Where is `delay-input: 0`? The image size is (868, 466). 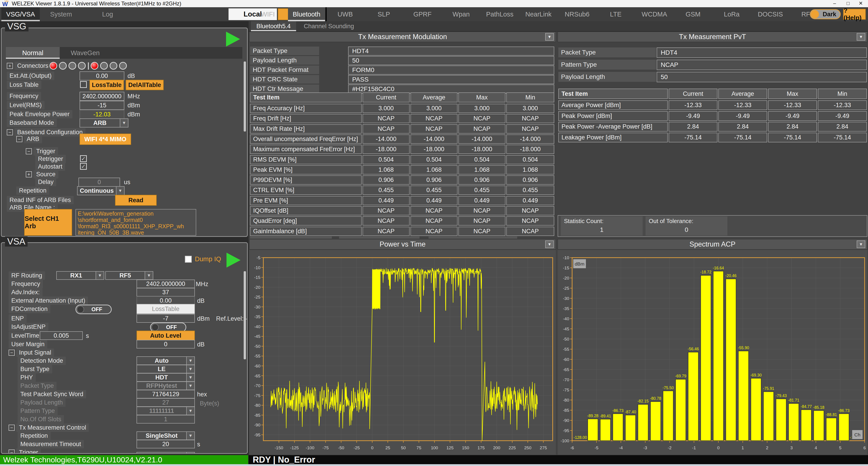
delay-input: 0 is located at coordinates (99, 182).